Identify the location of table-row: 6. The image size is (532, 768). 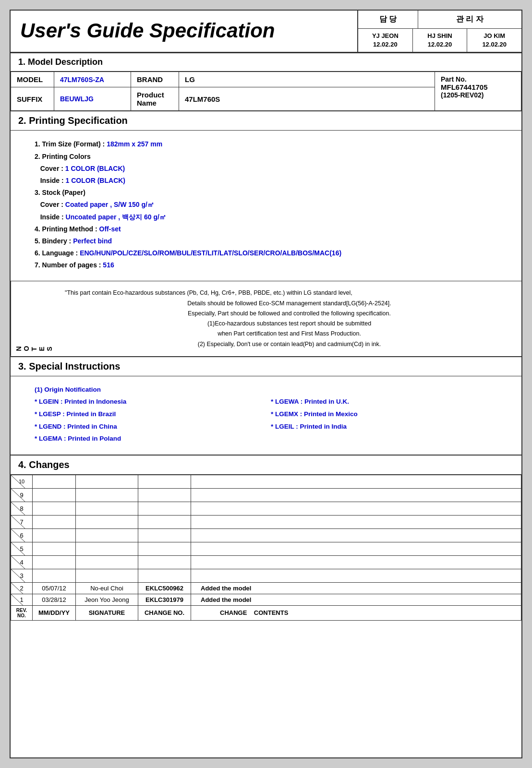
(266, 535).